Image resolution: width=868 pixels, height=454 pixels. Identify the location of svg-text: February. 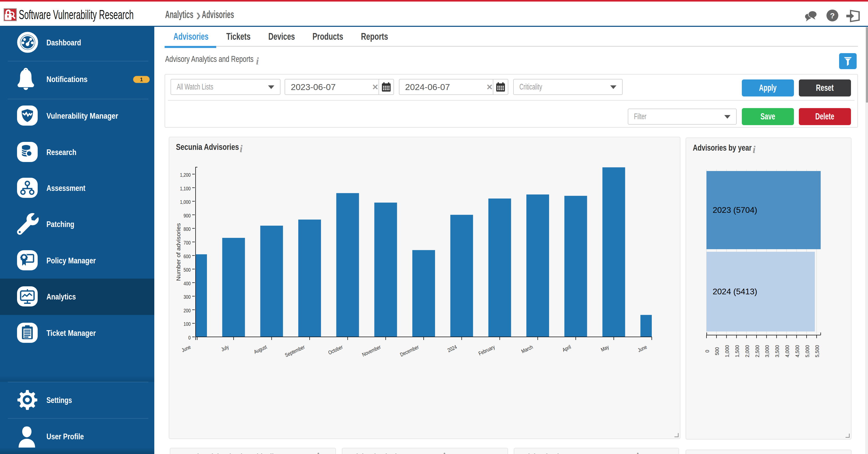
(487, 350).